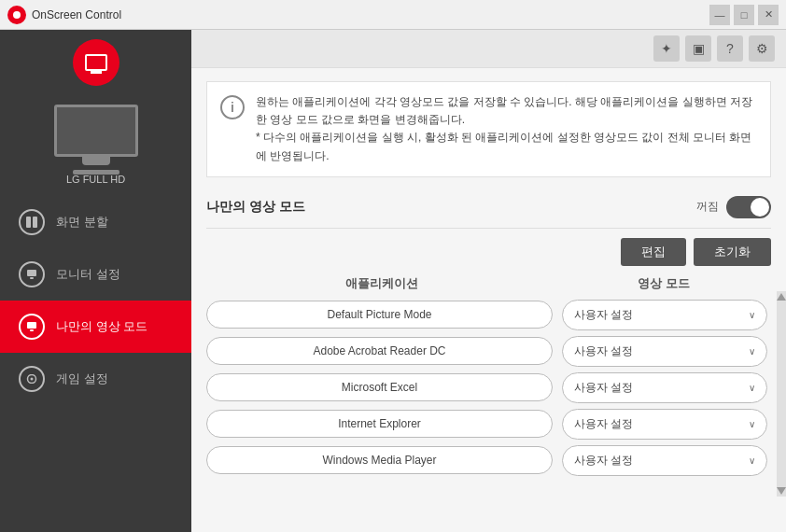  I want to click on reset-button: 초기화, so click(732, 252).